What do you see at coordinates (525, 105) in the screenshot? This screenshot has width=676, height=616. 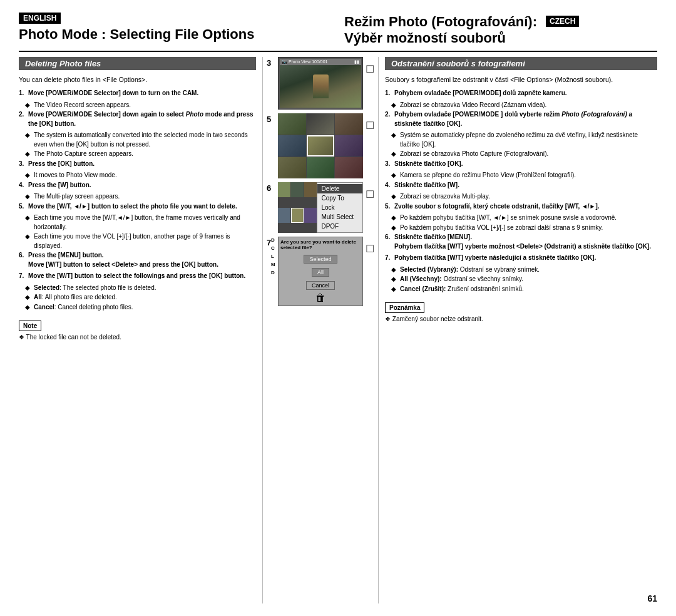 I see `right-step-1-b1: ◆ Zobrazí se obrazovka Video Record (Záz…` at bounding box center [525, 105].